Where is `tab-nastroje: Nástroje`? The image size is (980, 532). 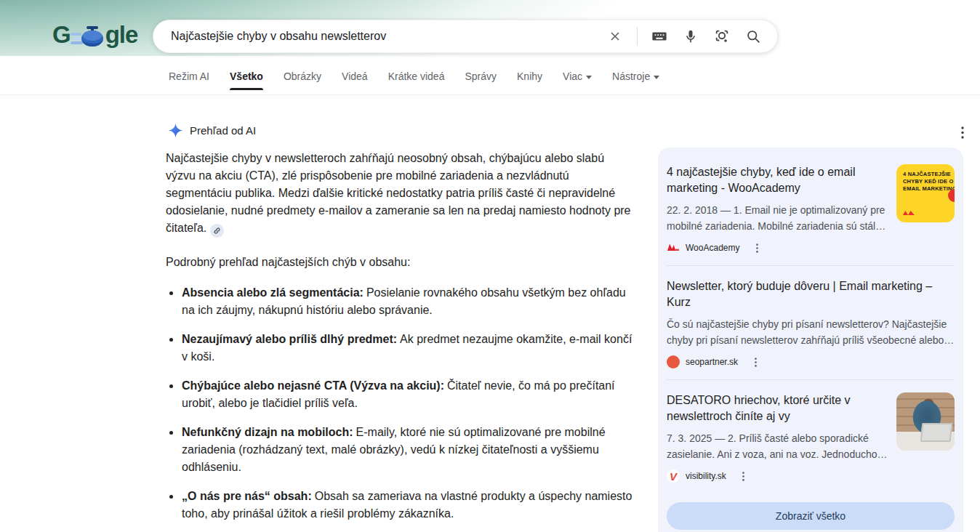 tab-nastroje: Nástroje is located at coordinates (635, 80).